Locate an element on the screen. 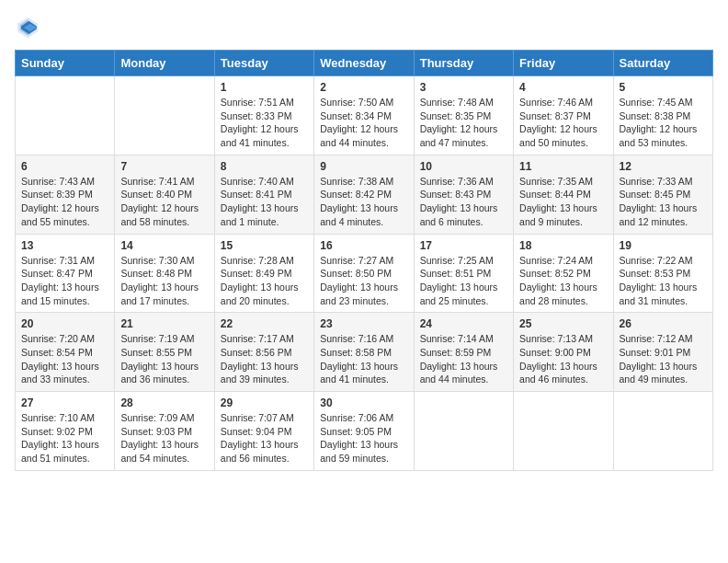 The width and height of the screenshot is (728, 563). cell-text: Sunset: 8:49 PM is located at coordinates (265, 274).